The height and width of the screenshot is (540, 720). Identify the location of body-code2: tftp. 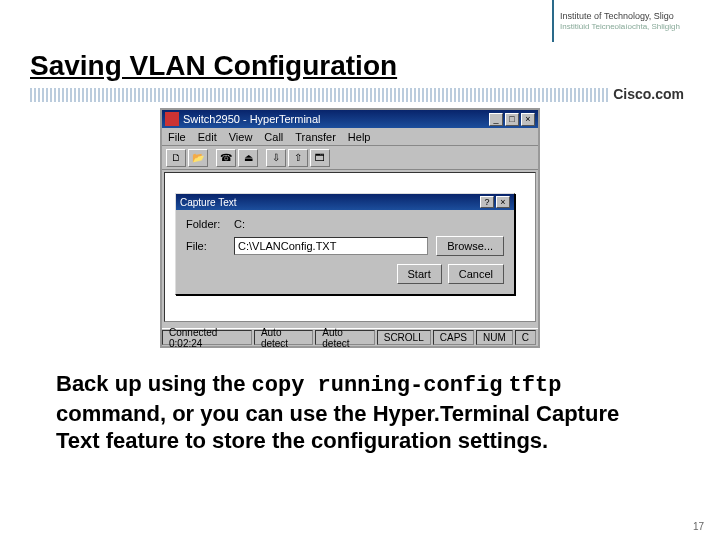
(536, 386).